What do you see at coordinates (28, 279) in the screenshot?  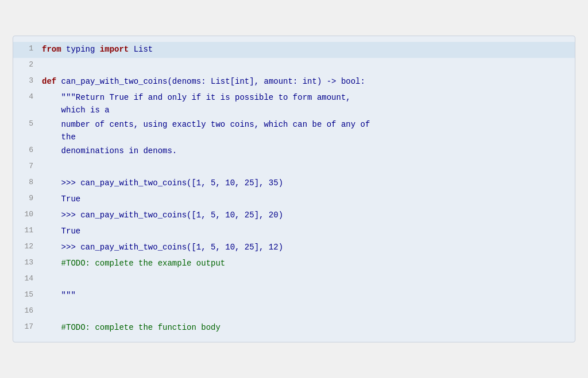 I see `line-number-14: 14` at bounding box center [28, 279].